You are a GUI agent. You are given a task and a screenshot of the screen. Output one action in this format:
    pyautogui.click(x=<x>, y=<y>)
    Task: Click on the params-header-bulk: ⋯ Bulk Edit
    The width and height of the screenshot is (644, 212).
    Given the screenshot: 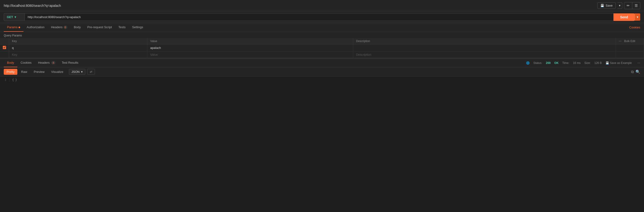 What is the action you would take?
    pyautogui.click(x=630, y=41)
    